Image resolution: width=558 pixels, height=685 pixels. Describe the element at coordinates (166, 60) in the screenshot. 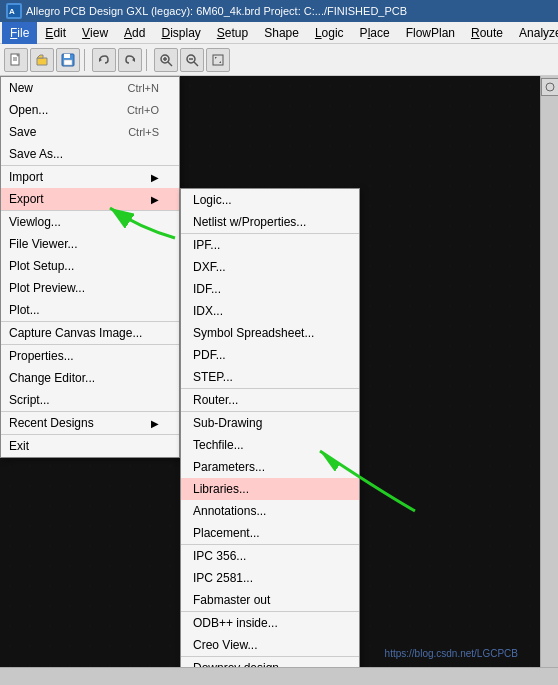

I see `toolbar-zoom-in` at that location.